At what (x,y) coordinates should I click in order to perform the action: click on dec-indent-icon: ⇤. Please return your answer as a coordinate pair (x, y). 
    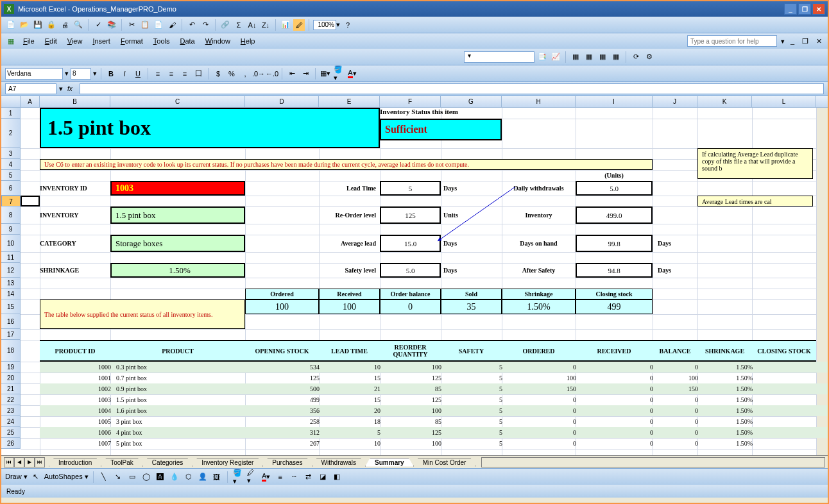
    Looking at the image, I should click on (292, 74).